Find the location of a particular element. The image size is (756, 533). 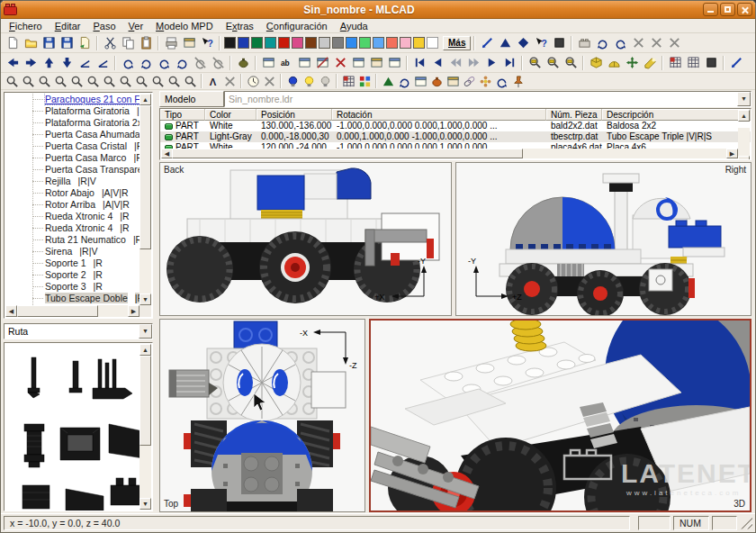

what-is-button is located at coordinates (541, 43).